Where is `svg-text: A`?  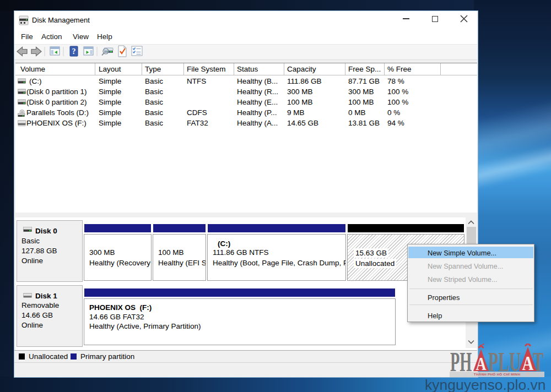
svg-text: A is located at coordinates (480, 364).